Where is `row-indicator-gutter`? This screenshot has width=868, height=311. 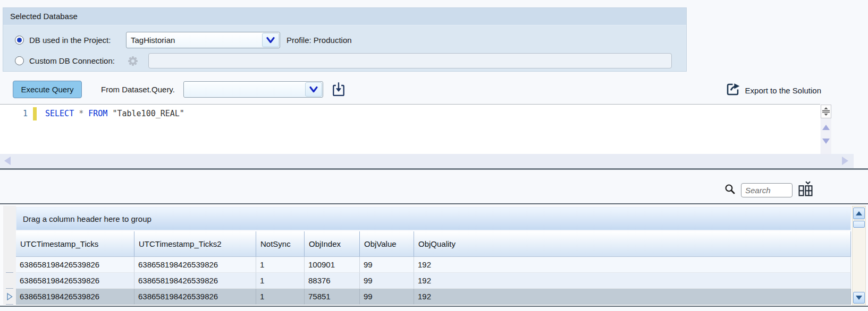
row-indicator-gutter is located at coordinates (10, 255).